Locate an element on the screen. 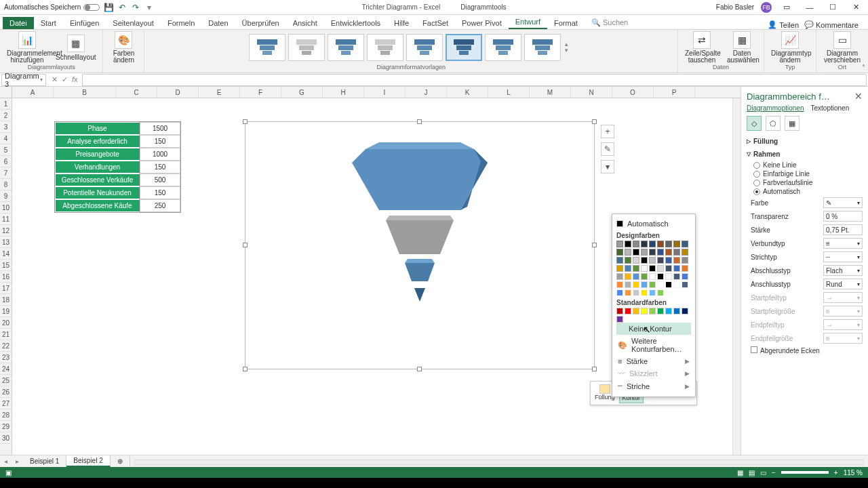  row-header: 1 is located at coordinates (5, 104).